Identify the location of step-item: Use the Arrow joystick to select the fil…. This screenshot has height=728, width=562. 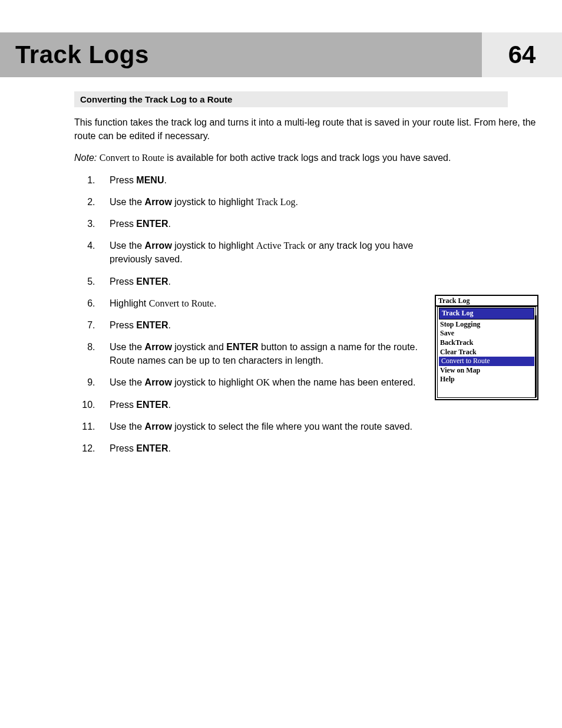
(263, 427).